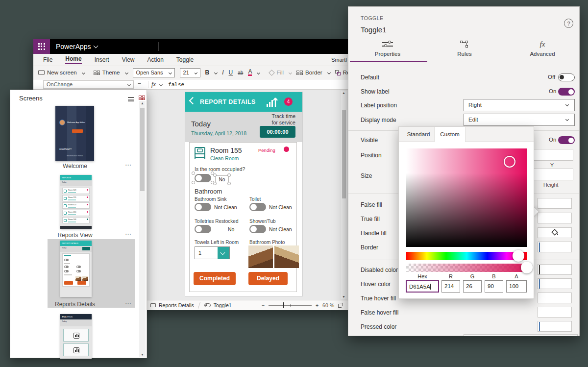 This screenshot has height=367, width=588. I want to click on border-swatch, so click(555, 247).